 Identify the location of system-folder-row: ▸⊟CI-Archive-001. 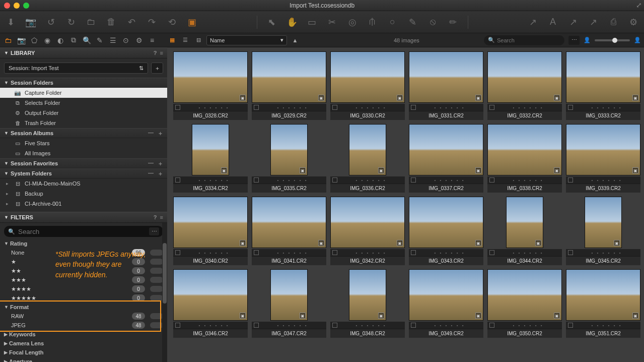
(84, 204).